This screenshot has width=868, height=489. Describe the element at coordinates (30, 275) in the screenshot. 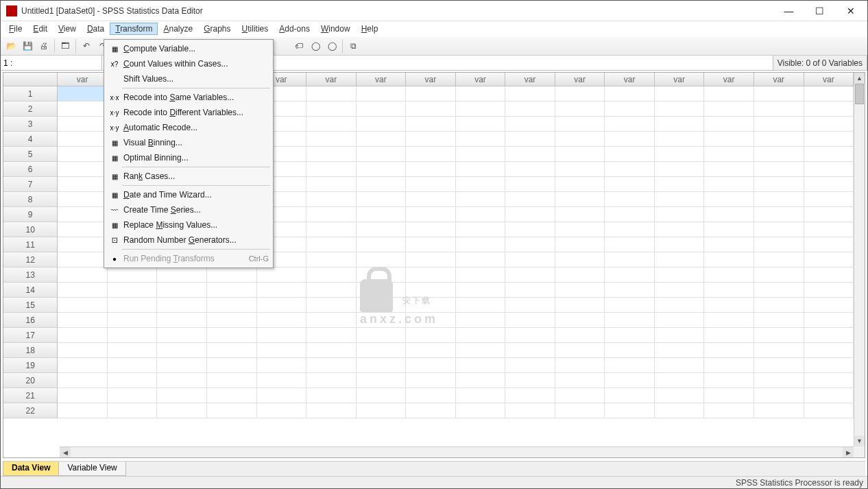

I see `row-header: 13` at that location.